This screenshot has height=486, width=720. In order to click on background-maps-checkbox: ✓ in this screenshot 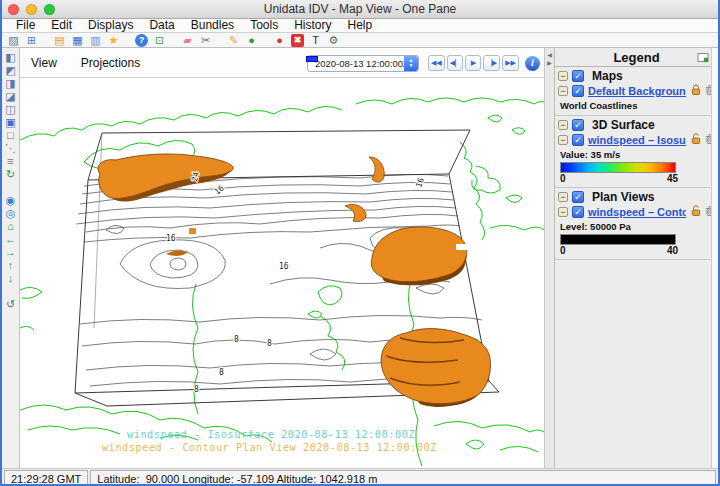, I will do `click(578, 91)`.